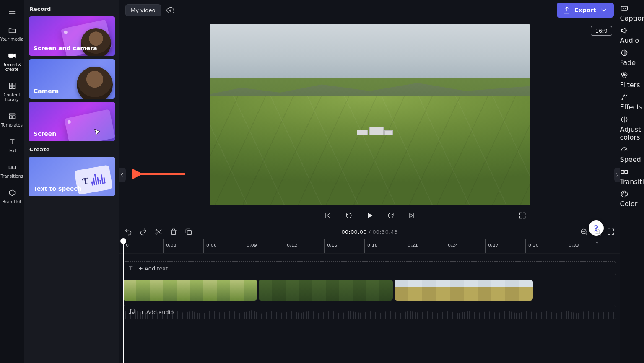 The width and height of the screenshot is (644, 363). Describe the element at coordinates (143, 10) in the screenshot. I see `project-name: My video` at that location.